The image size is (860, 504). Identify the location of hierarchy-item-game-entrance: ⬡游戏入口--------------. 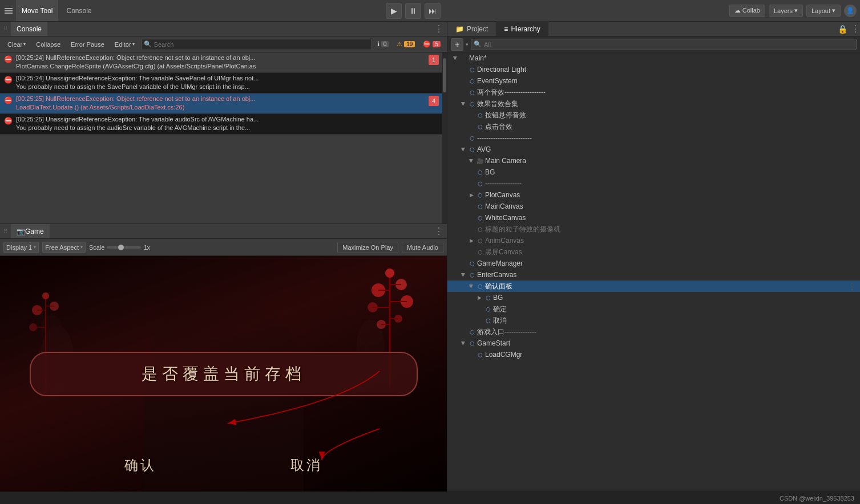
(654, 332).